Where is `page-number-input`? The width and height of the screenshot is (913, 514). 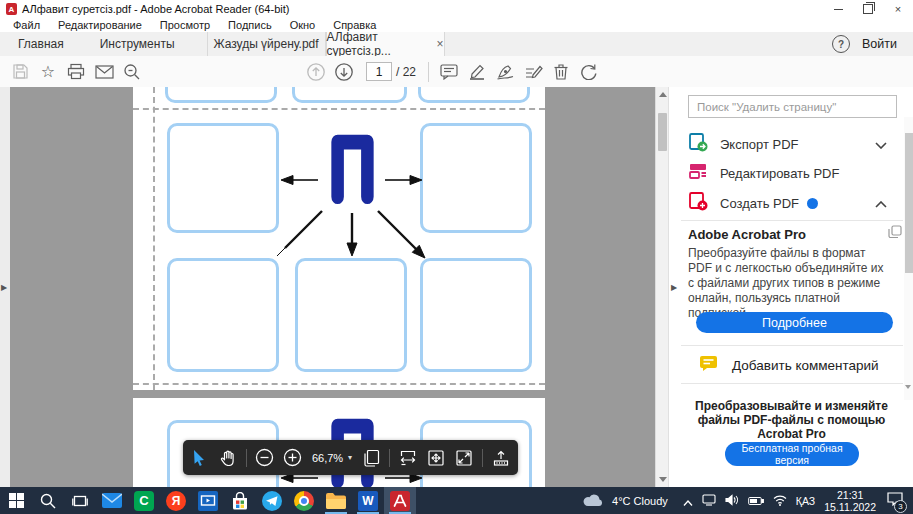 page-number-input is located at coordinates (379, 72).